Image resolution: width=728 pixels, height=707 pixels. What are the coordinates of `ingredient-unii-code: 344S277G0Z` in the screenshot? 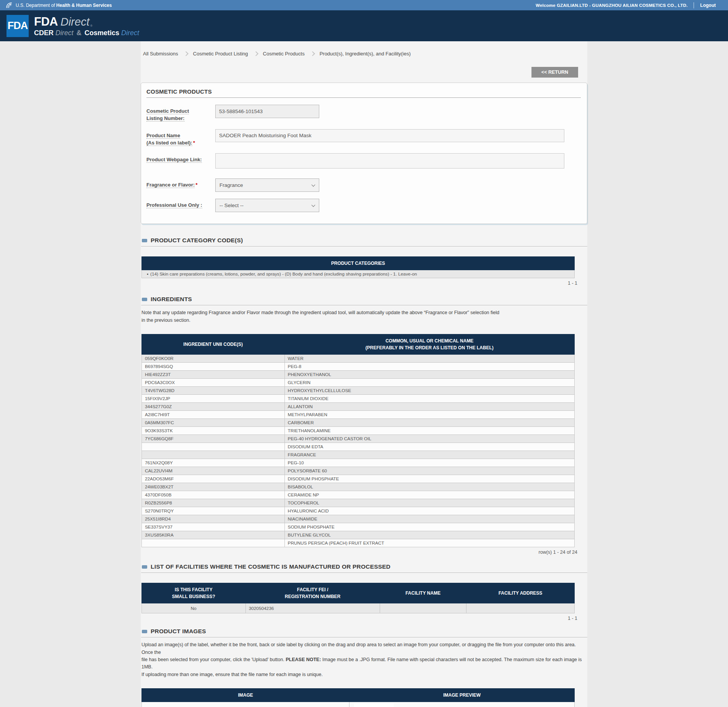 It's located at (213, 407).